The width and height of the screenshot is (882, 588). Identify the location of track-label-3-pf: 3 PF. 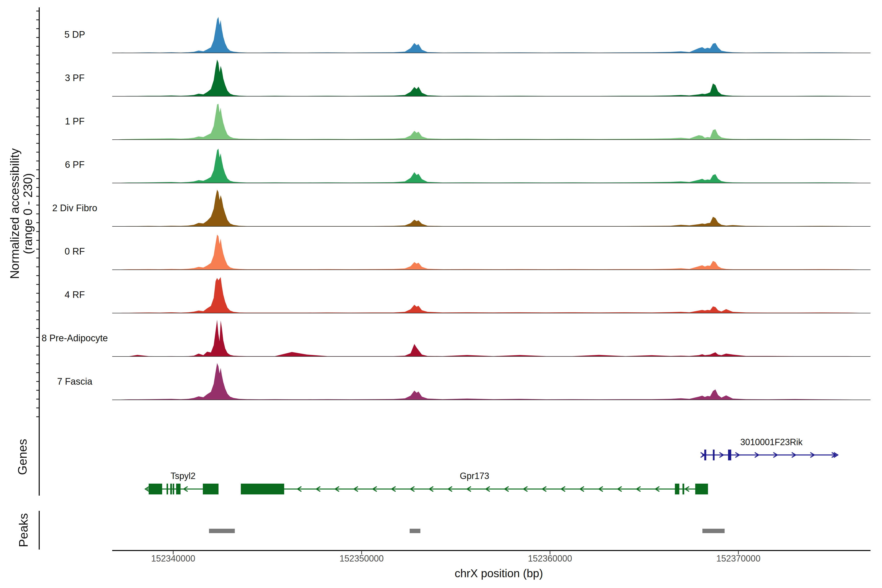
(75, 78).